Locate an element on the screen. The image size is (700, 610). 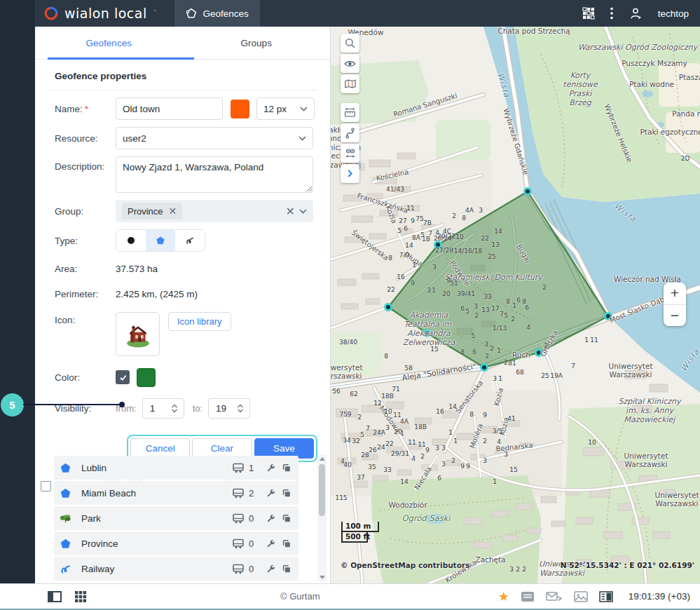
tab-groups: Groups is located at coordinates (256, 43).